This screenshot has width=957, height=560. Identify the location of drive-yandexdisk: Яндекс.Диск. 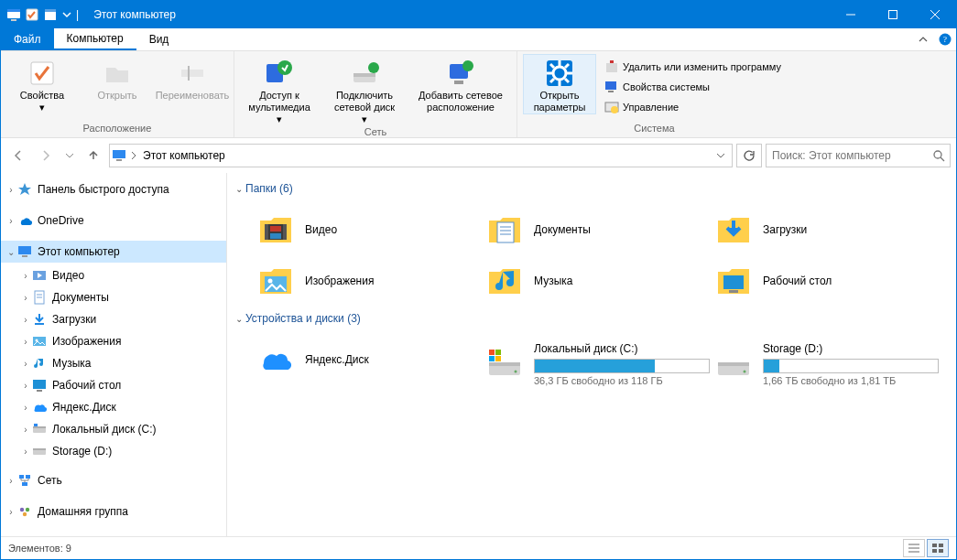
(365, 360).